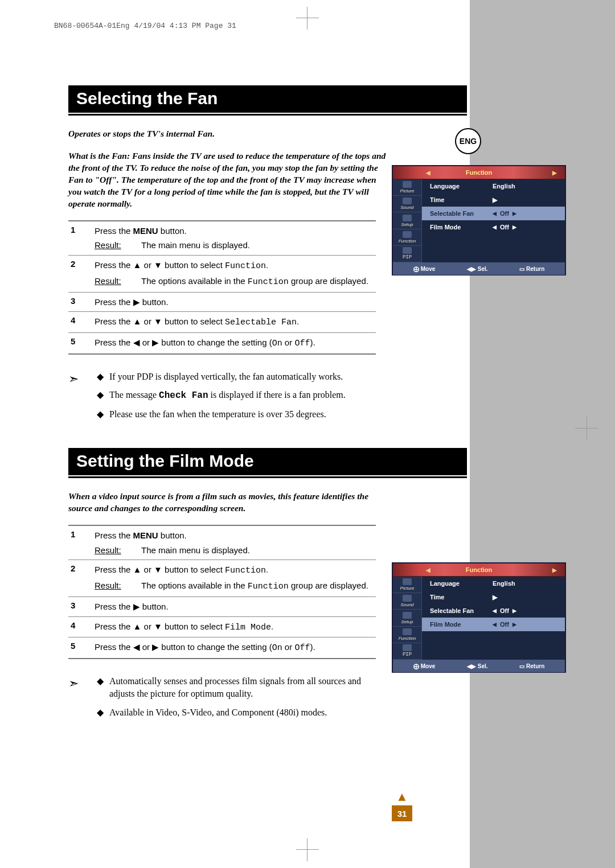  Describe the element at coordinates (248, 414) in the screenshot. I see `note-text: Please use the fan when the temperature …` at that location.